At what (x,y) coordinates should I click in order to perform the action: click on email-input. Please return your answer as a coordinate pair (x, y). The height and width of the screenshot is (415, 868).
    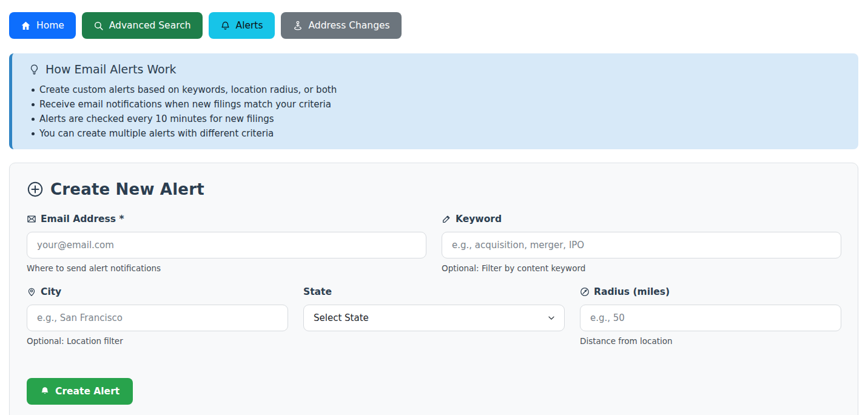
    Looking at the image, I should click on (227, 245).